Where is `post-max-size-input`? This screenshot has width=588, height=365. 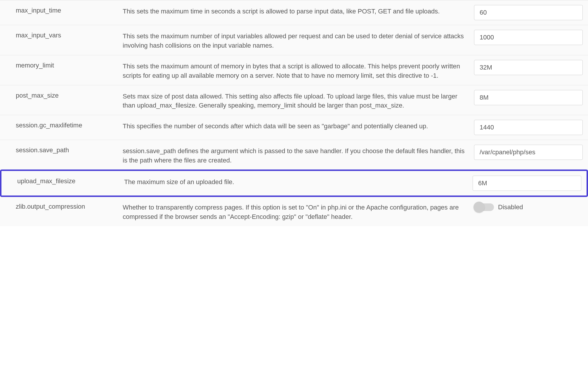
post-max-size-input is located at coordinates (528, 98).